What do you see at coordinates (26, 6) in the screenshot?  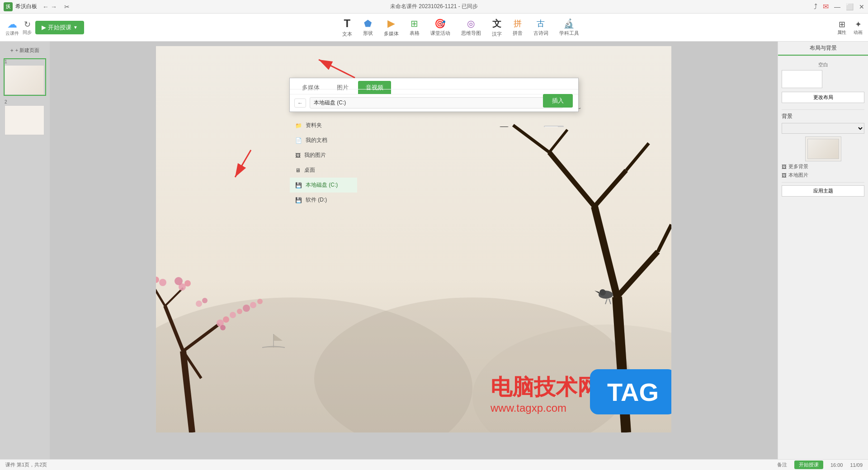 I see `app-name: 希沃白板` at bounding box center [26, 6].